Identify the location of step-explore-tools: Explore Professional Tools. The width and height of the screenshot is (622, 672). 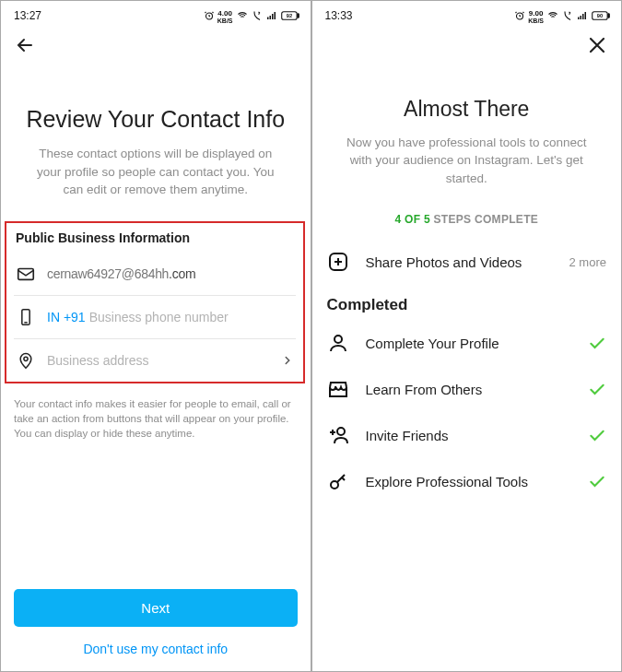
(467, 481).